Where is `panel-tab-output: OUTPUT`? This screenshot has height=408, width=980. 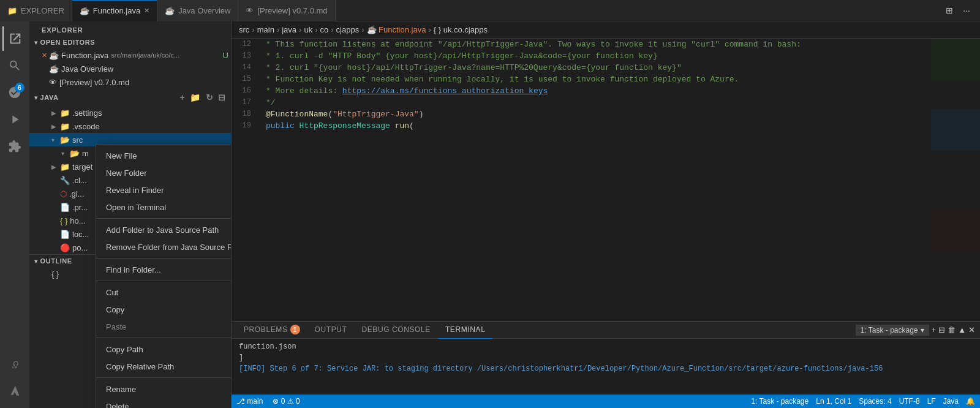
panel-tab-output: OUTPUT is located at coordinates (331, 330).